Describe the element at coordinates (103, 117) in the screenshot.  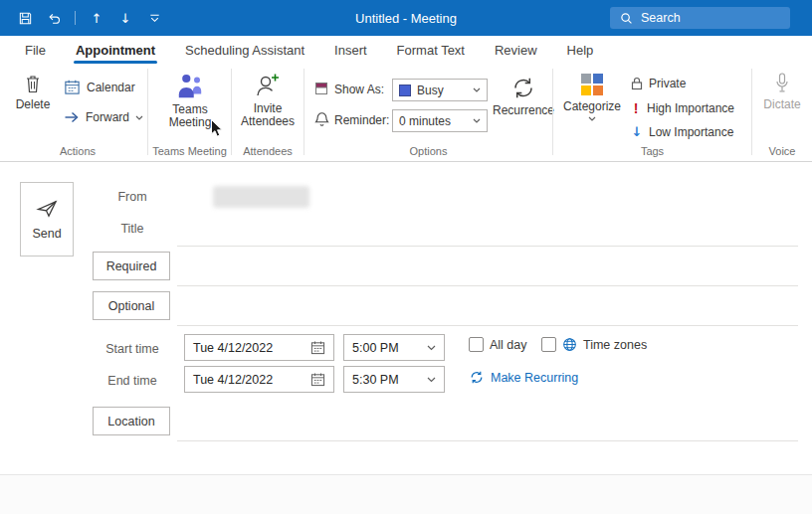
I see `forward-button: Forward` at that location.